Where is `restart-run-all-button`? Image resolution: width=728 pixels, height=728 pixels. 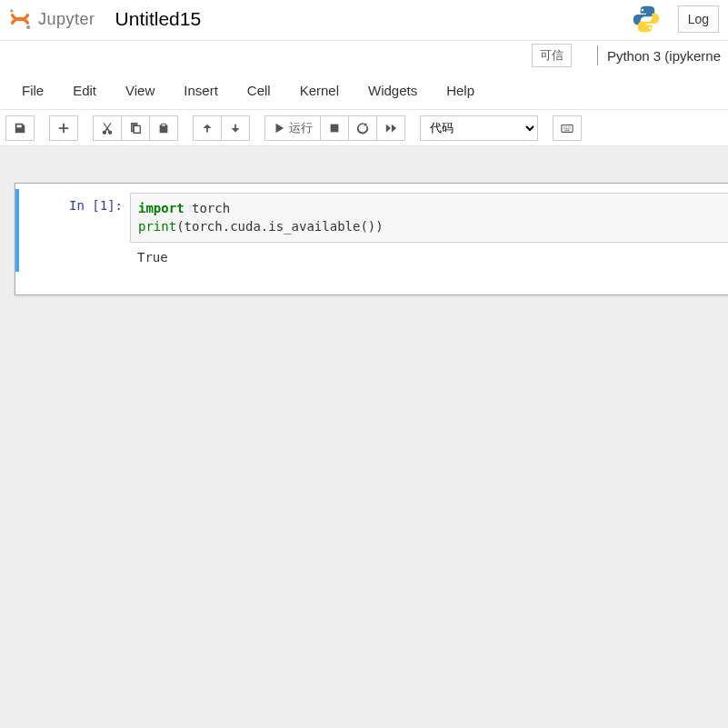 restart-run-all-button is located at coordinates (391, 128).